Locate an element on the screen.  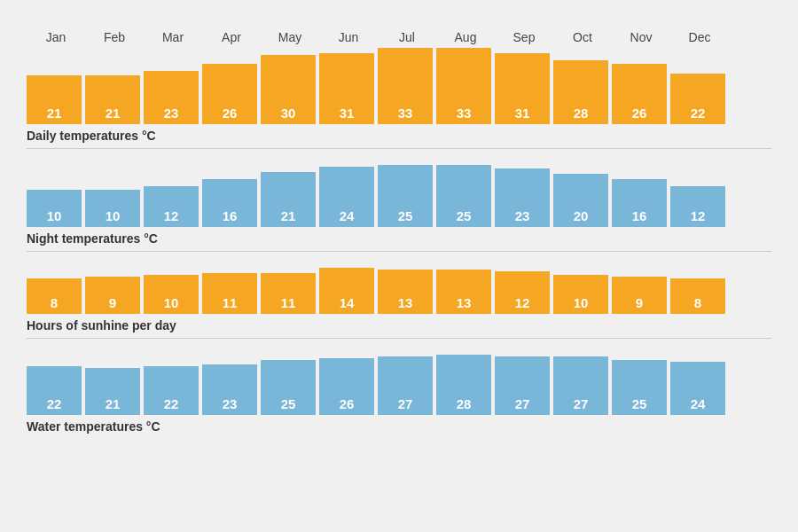
bar-cell-water-jun: 26 is located at coordinates (347, 387).